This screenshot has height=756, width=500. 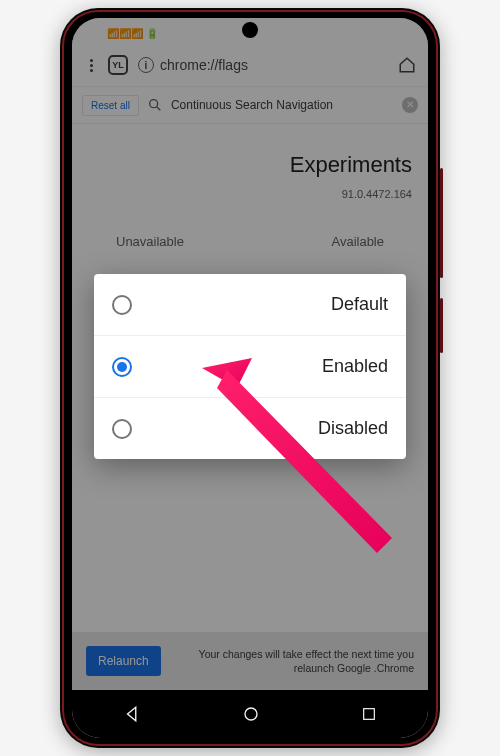 I want to click on option-label: Enabled, so click(x=267, y=366).